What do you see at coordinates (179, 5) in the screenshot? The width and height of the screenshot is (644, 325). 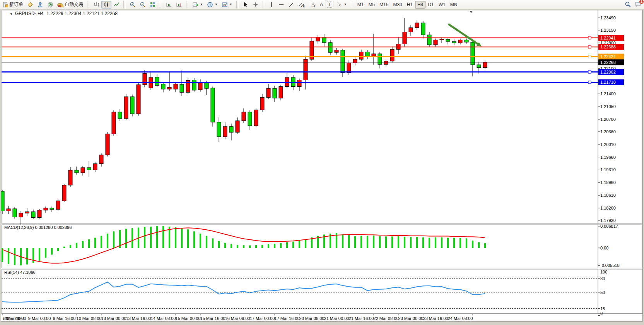 I see `chart-shift-button` at bounding box center [179, 5].